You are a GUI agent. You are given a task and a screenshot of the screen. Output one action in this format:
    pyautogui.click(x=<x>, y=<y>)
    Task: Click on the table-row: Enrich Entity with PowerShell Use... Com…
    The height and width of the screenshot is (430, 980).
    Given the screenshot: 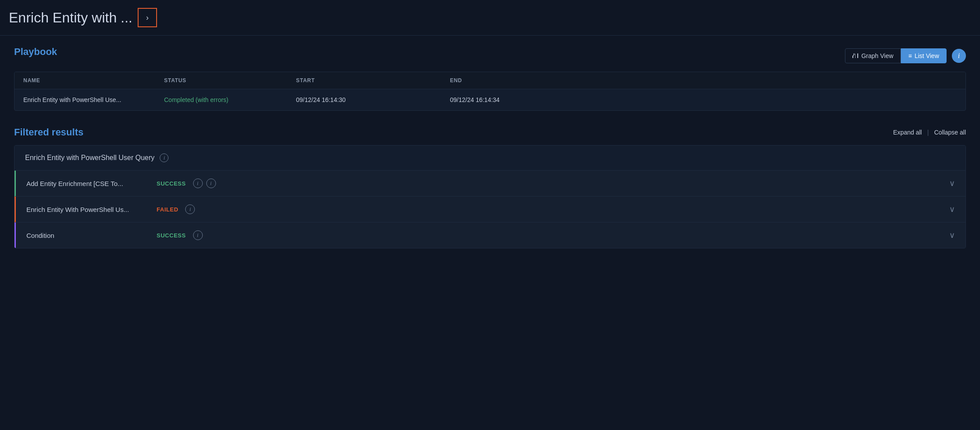 What is the action you would take?
    pyautogui.click(x=490, y=100)
    